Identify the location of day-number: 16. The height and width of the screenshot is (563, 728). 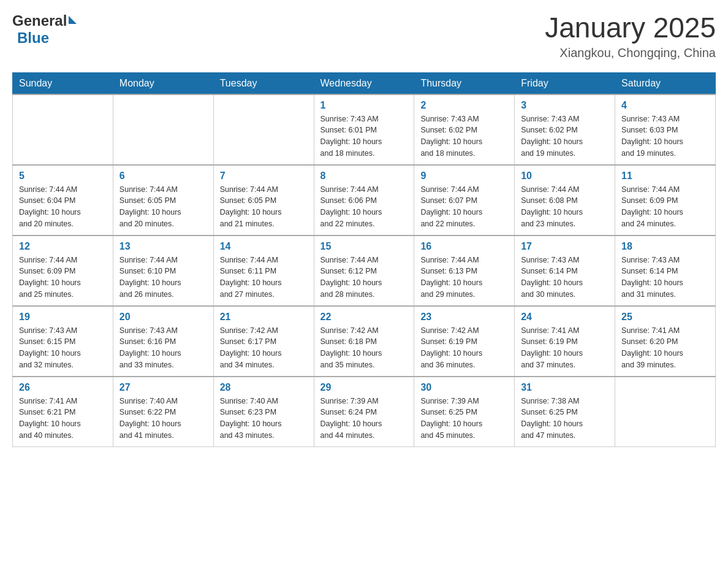
(464, 247).